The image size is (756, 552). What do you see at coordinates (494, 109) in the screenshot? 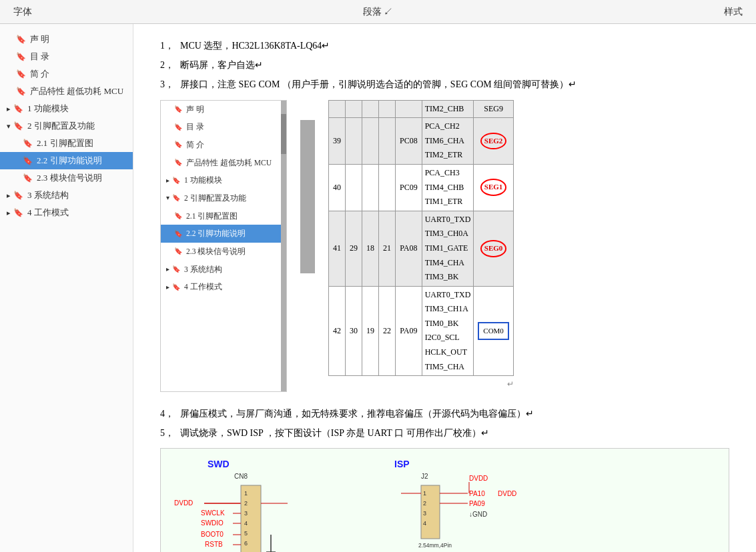
I see `th-seg: SEG9` at bounding box center [494, 109].